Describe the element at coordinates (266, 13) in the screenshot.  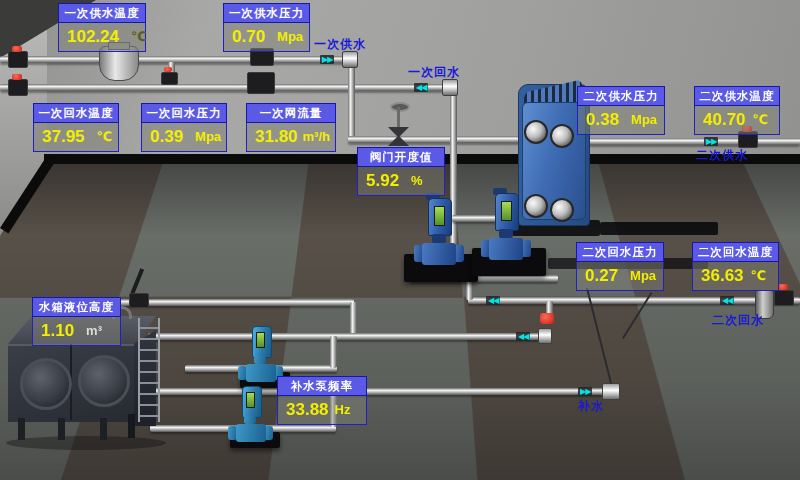
I see `gauge-label: 一次供水压力` at that location.